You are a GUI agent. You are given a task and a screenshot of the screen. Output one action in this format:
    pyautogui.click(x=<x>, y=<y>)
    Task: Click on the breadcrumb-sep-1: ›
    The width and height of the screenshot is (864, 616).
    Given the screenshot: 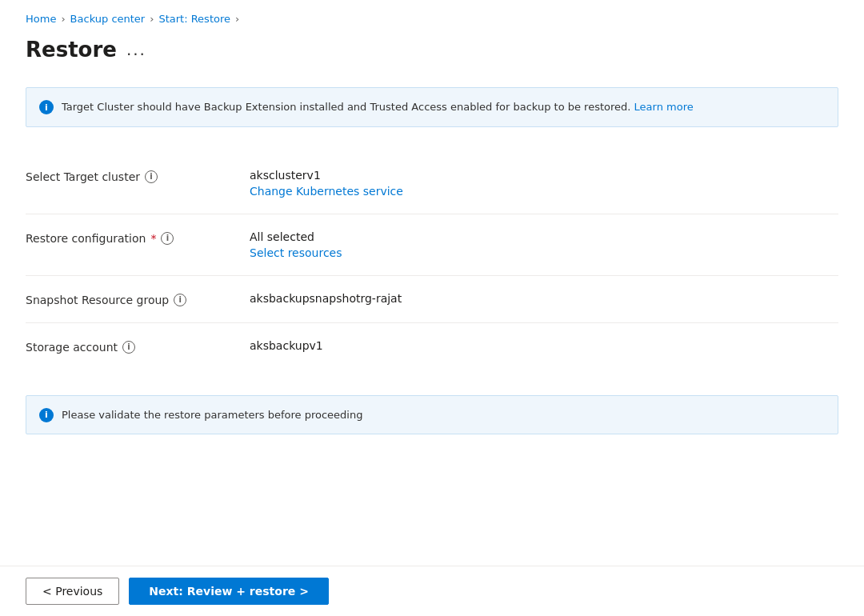 What is the action you would take?
    pyautogui.click(x=62, y=19)
    